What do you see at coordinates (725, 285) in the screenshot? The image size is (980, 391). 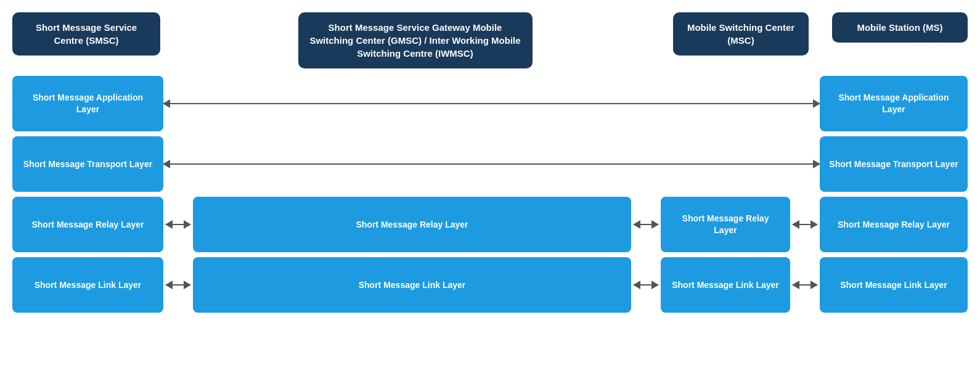 I see `msc-link-layer: Short Message Link Layer` at bounding box center [725, 285].